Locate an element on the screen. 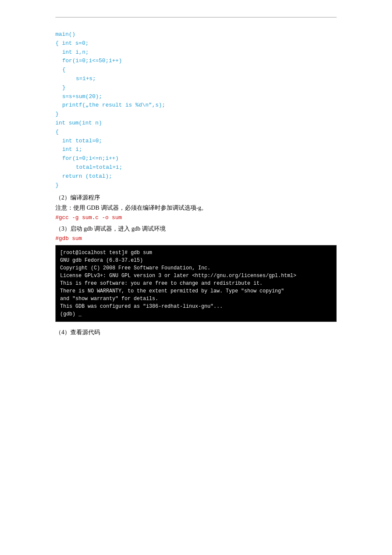  code-sum-line4: total=total+i; is located at coordinates (196, 168).